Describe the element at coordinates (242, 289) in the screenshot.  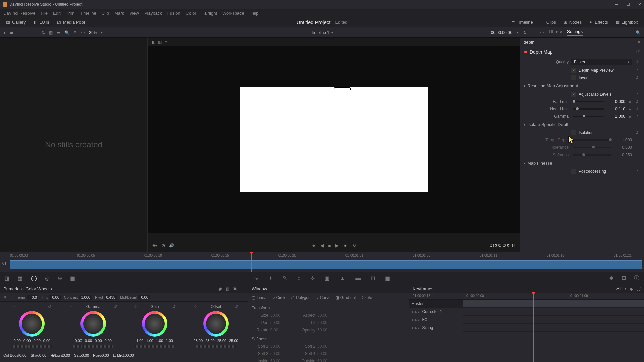
I see `more-icon: ⋯` at that location.